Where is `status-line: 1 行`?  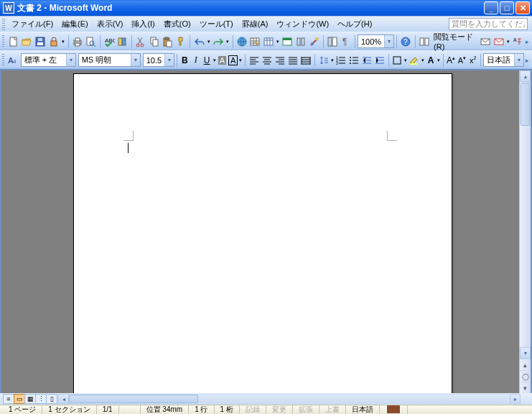 status-line: 1 行 is located at coordinates (201, 410).